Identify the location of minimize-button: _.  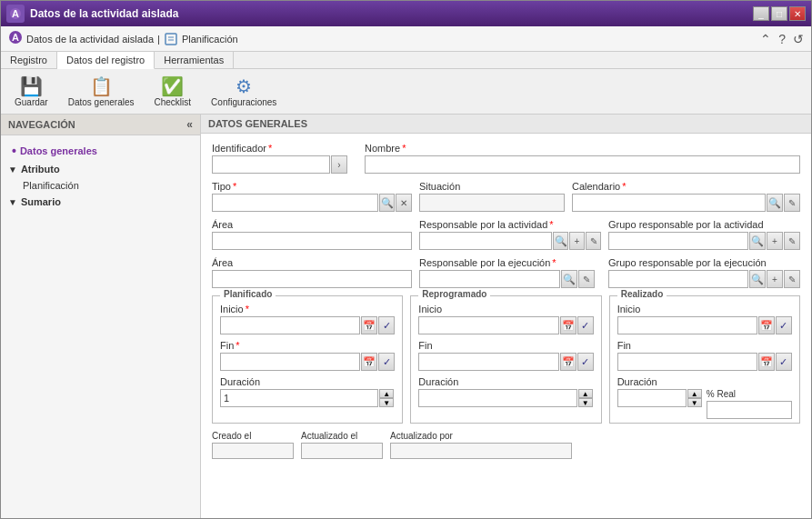
(761, 14).